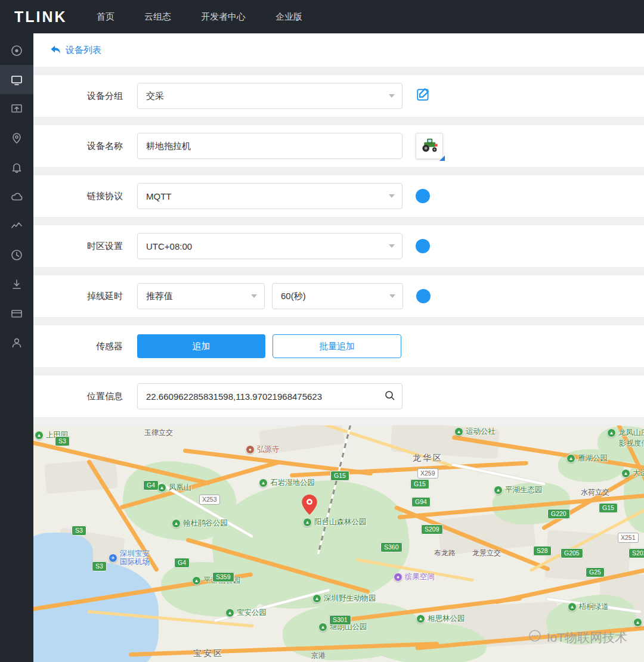  Describe the element at coordinates (270, 246) in the screenshot. I see `timezone-select: UTC+08:00` at that location.